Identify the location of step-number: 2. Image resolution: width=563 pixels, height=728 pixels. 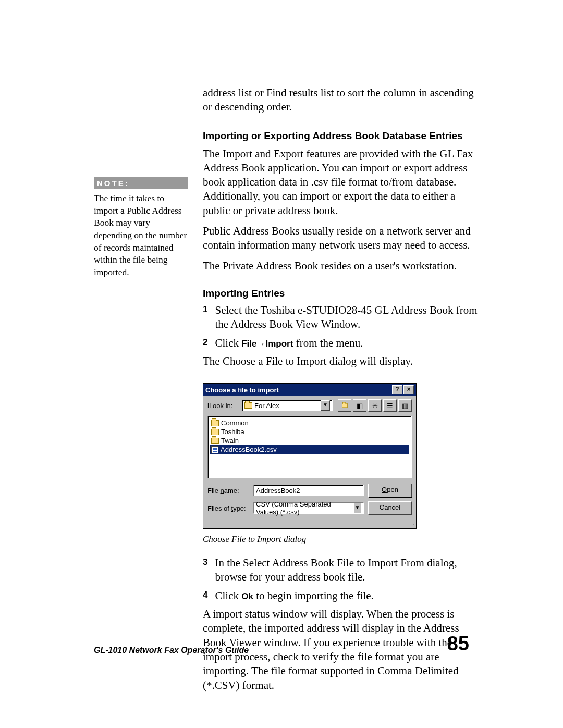
(205, 343).